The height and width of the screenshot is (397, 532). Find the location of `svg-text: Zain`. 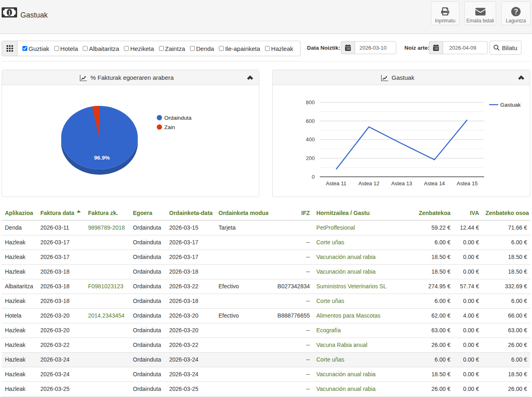

svg-text: Zain is located at coordinates (170, 127).